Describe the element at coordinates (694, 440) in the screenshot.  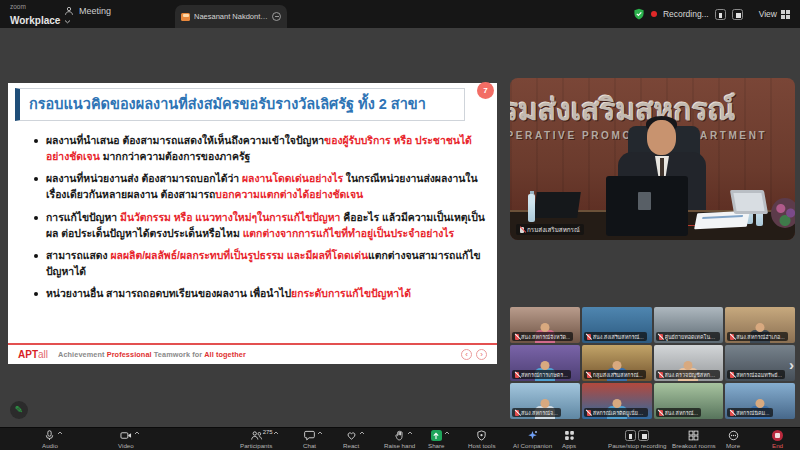
I see `breakout-rooms-button: Breakout rooms` at that location.